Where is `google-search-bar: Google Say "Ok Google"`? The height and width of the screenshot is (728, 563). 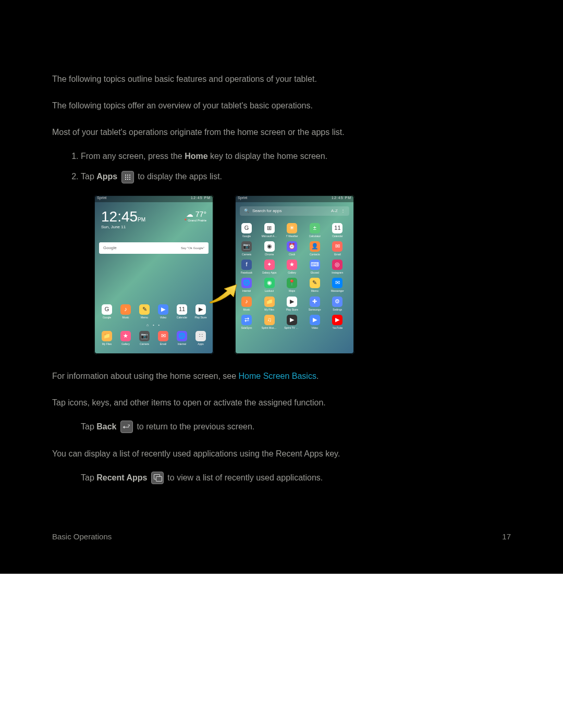
google-search-bar: Google Say "Ok Google" is located at coordinates (154, 248).